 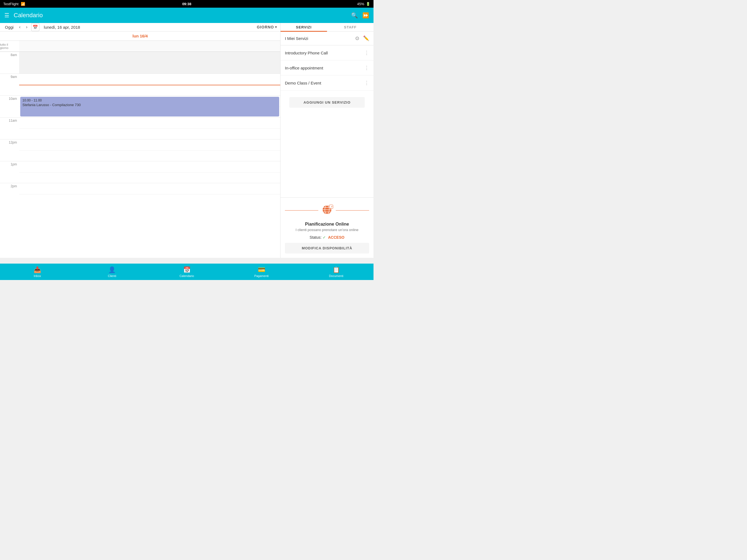 What do you see at coordinates (14, 4) in the screenshot?
I see `status-left: TestFlight 📶` at bounding box center [14, 4].